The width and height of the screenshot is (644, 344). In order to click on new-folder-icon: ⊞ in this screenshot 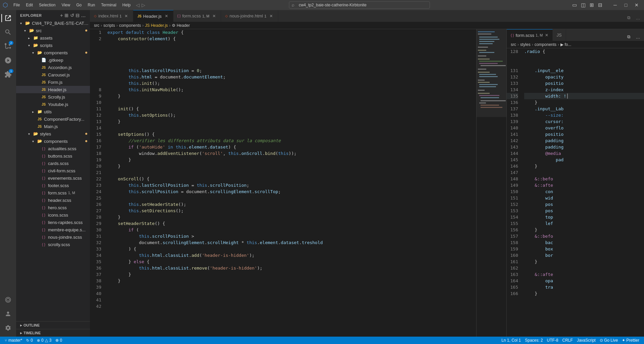, I will do `click(66, 15)`.